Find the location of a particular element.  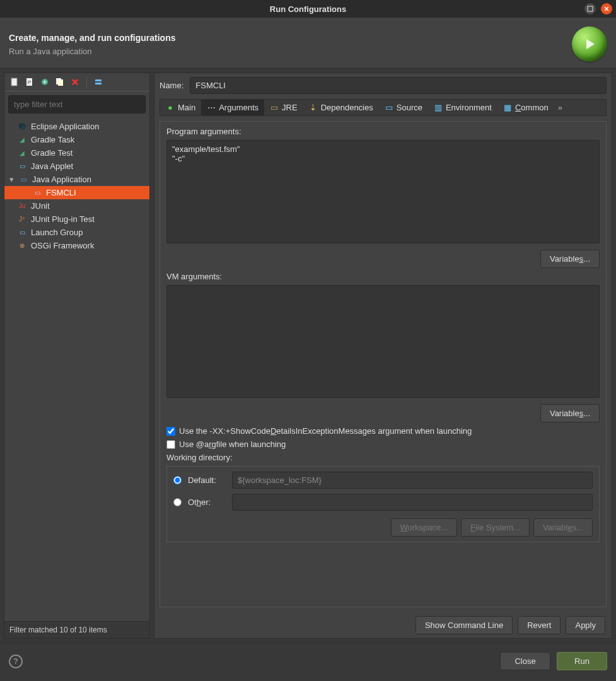

revert-button: Revert is located at coordinates (539, 626).